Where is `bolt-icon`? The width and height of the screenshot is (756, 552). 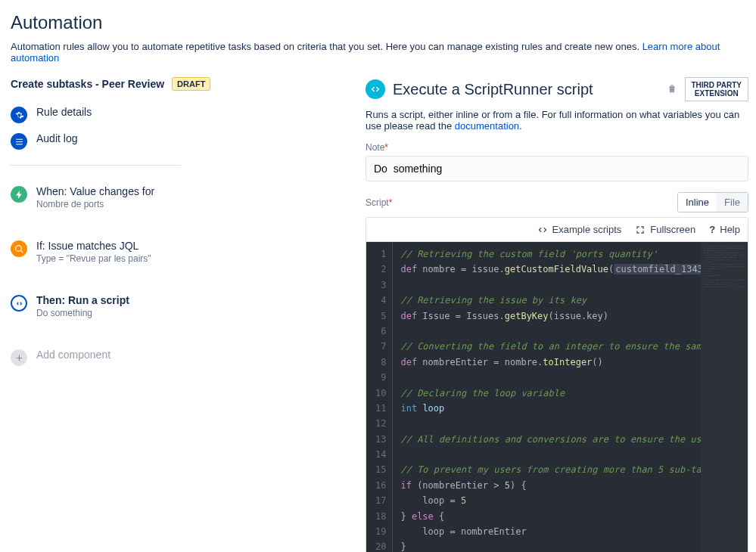
bolt-icon is located at coordinates (19, 194).